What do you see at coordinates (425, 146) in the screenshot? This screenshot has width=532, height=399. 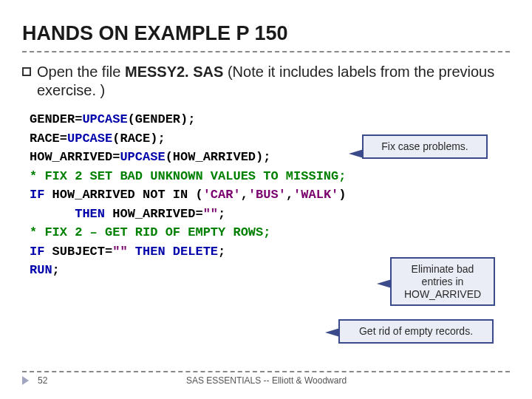 I see `callout-fix-case: Fix case problems.` at bounding box center [425, 146].